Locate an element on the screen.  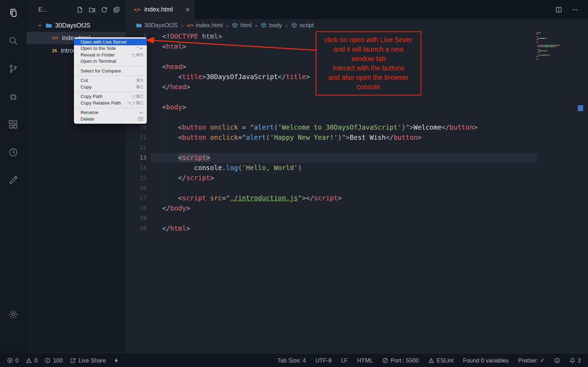
code-line-13: 13 <script> is located at coordinates (357, 158).